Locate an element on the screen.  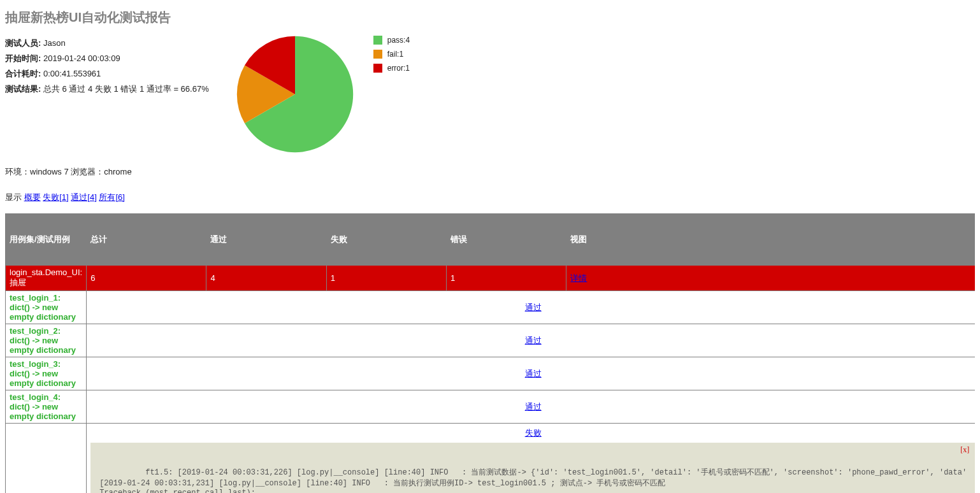
start-label: 开始时间: is located at coordinates (23, 59).